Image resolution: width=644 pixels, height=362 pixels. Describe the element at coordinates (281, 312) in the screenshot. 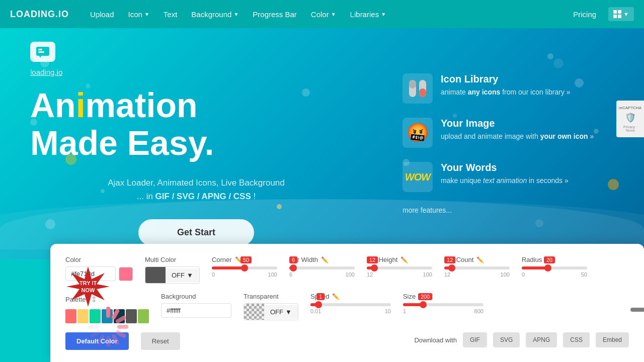

I see `transparent-toggle-btn: OFF ▼` at that location.